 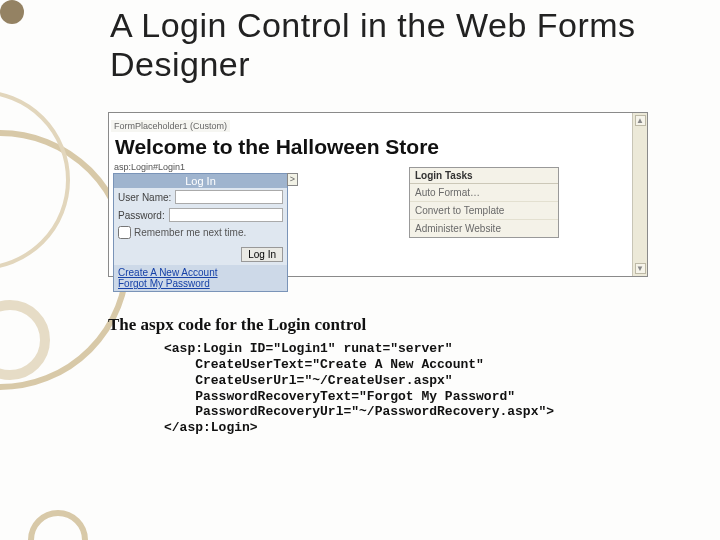 I want to click on login-header: Log In, so click(x=200, y=181).